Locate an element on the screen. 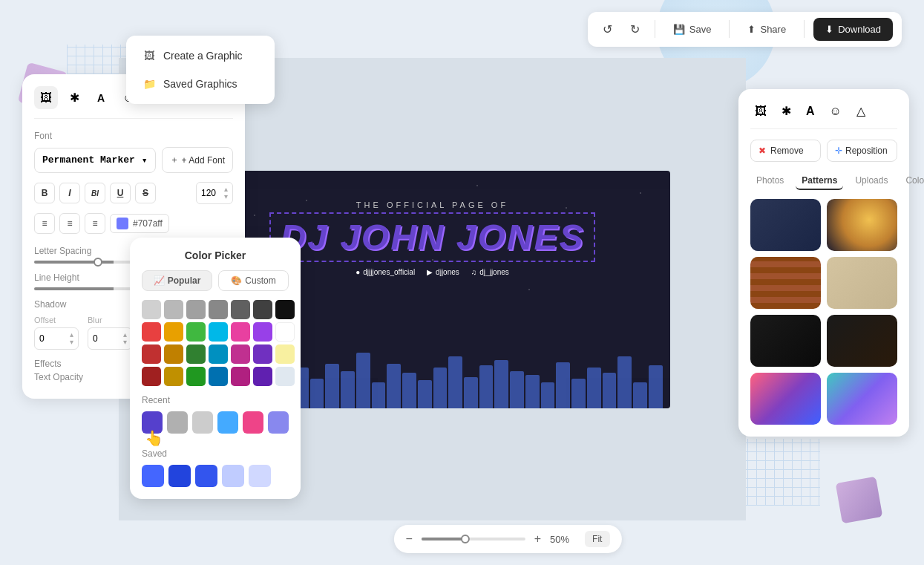 The width and height of the screenshot is (924, 565). share-icon: ⬆ is located at coordinates (751, 30).